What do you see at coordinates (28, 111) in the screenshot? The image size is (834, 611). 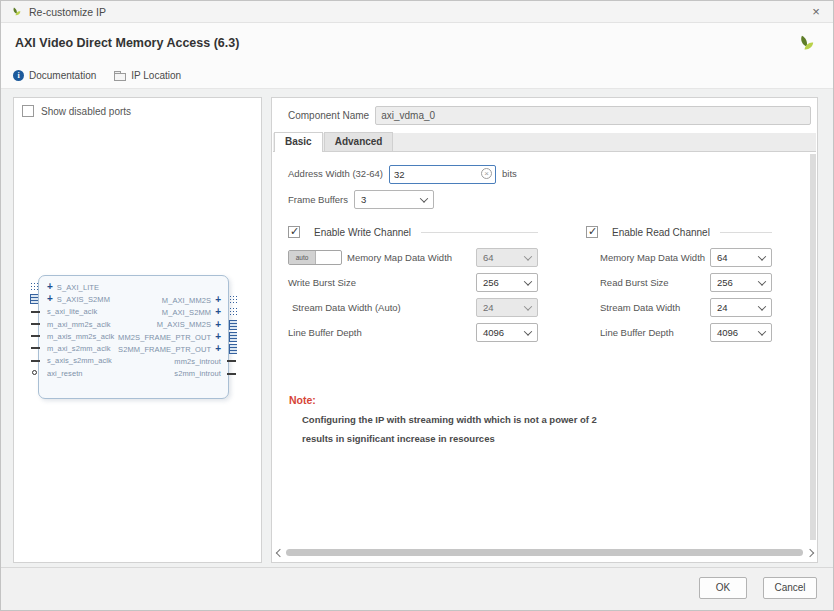 I see `show-disabled-ports-checkbox` at bounding box center [28, 111].